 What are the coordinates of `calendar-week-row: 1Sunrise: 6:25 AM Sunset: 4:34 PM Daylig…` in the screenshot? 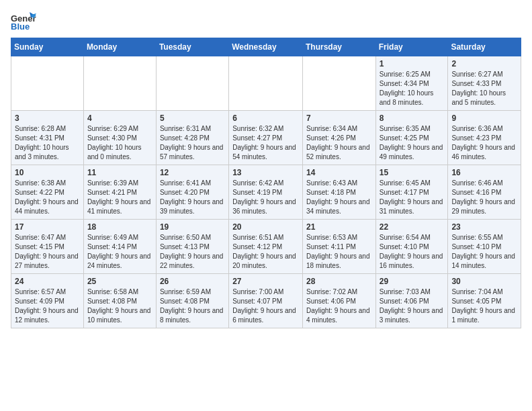 It's located at (266, 83).